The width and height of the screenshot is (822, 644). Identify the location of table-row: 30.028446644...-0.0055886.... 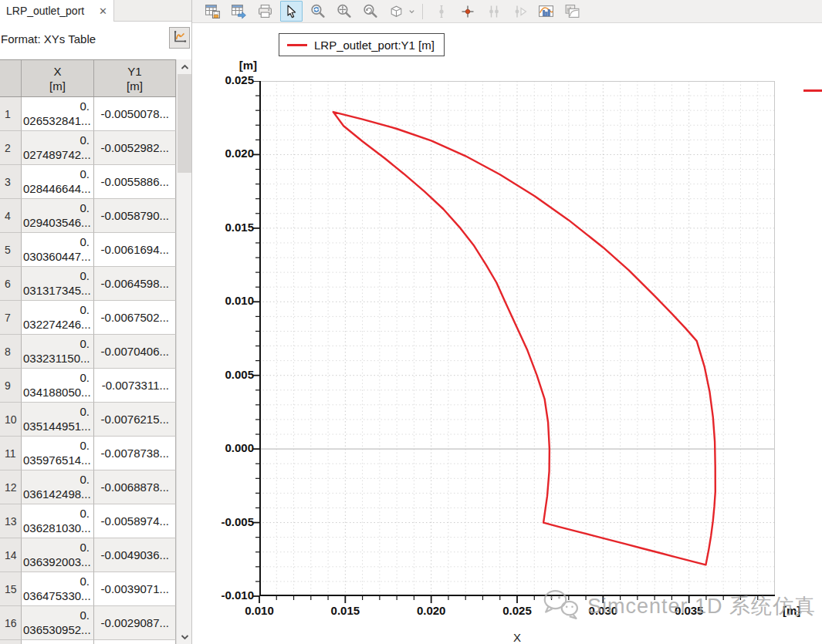
(88, 182).